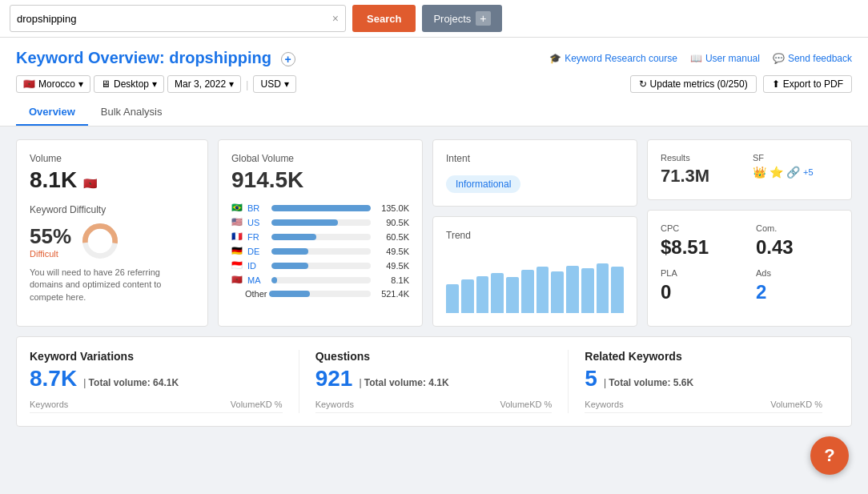 The width and height of the screenshot is (868, 494). I want to click on country-de: 🇩🇪 DE 49.5K, so click(320, 251).